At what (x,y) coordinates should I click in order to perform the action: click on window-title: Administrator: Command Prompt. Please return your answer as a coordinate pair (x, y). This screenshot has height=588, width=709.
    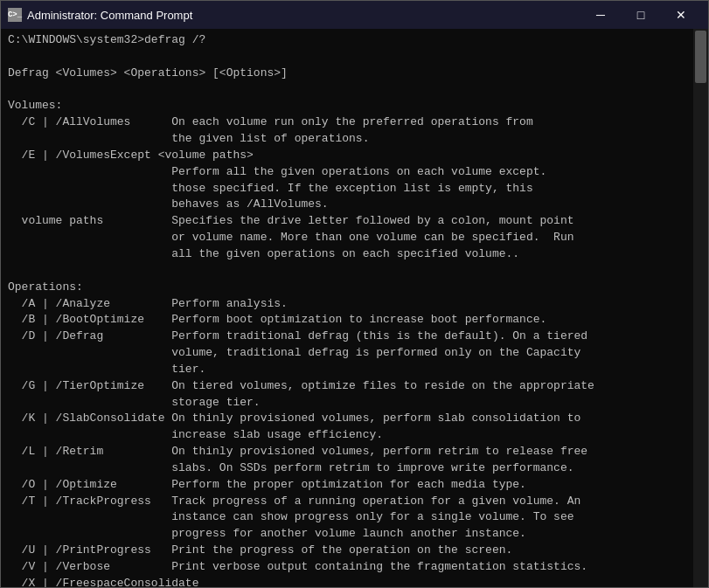
    Looking at the image, I should click on (304, 16).